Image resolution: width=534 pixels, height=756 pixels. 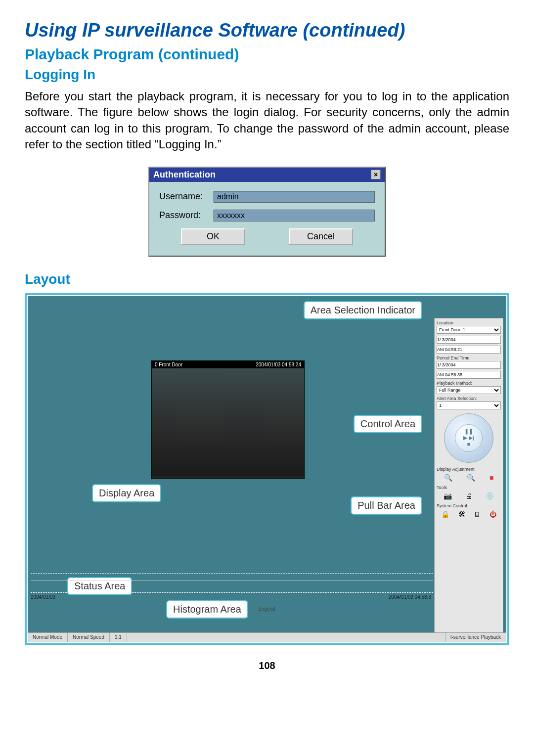 I want to click on control-panel: Location Front Door_1 Period End Time Pl…, so click(x=469, y=476).